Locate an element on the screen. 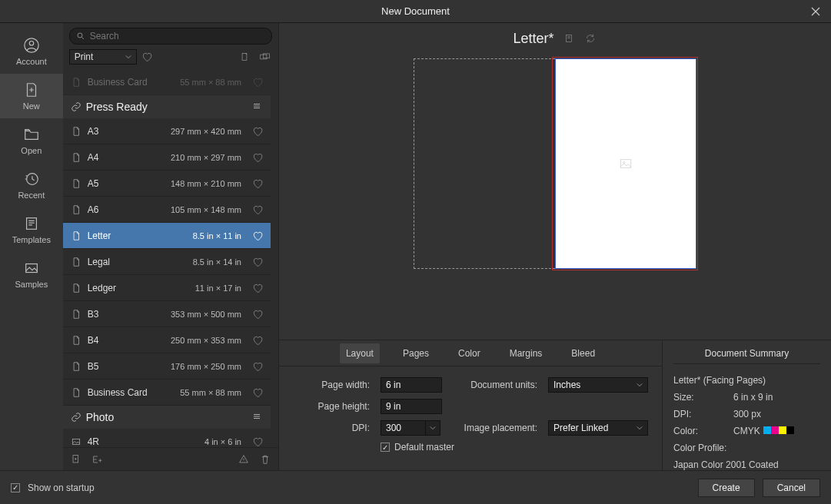 Image resolution: width=831 pixels, height=504 pixels. dpi-input is located at coordinates (403, 428).